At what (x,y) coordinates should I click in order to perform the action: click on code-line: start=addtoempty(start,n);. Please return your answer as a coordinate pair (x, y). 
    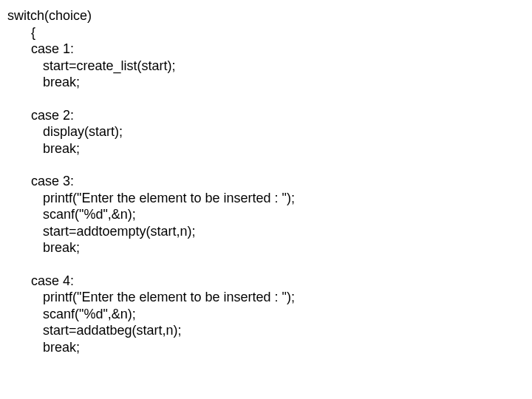
    Looking at the image, I should click on (270, 232).